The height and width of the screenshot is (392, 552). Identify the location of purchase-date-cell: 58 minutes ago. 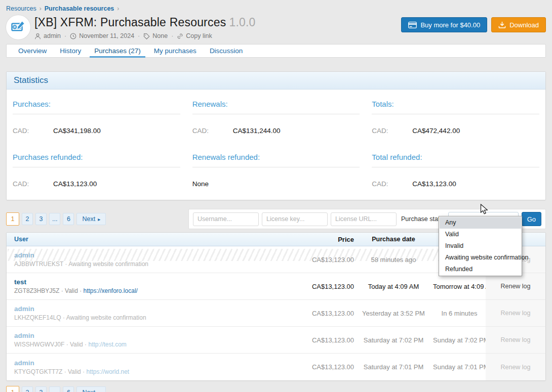
(393, 260).